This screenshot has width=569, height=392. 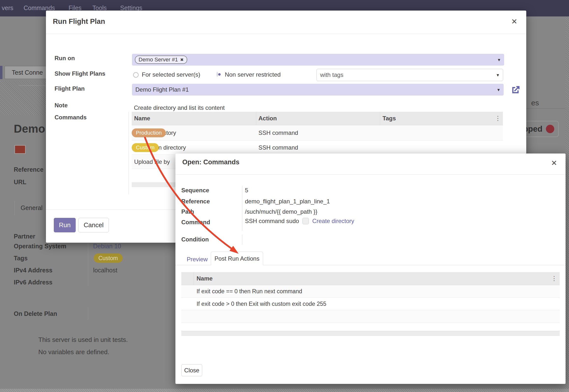 What do you see at coordinates (33, 270) in the screenshot?
I see `ipv4-label: IPv4 Address` at bounding box center [33, 270].